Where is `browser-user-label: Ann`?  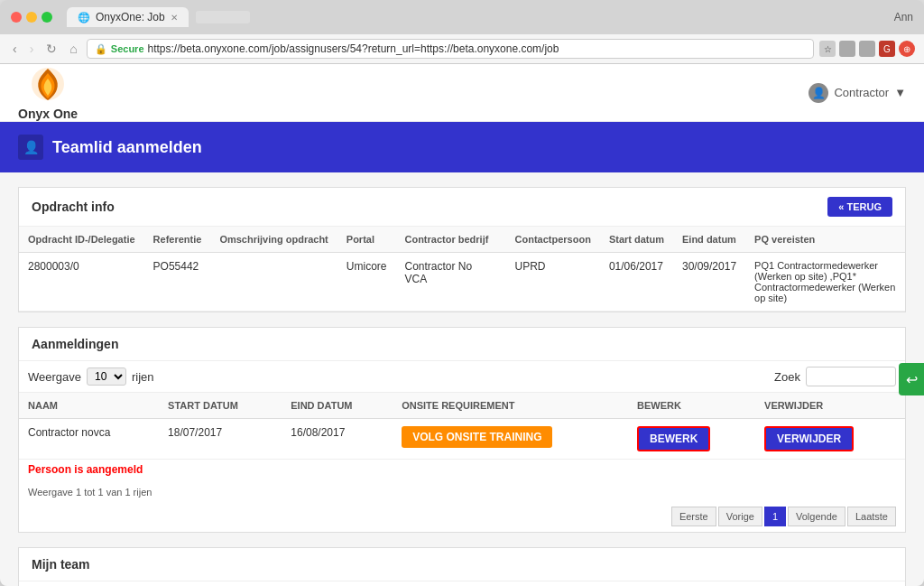
browser-user-label: Ann is located at coordinates (904, 17).